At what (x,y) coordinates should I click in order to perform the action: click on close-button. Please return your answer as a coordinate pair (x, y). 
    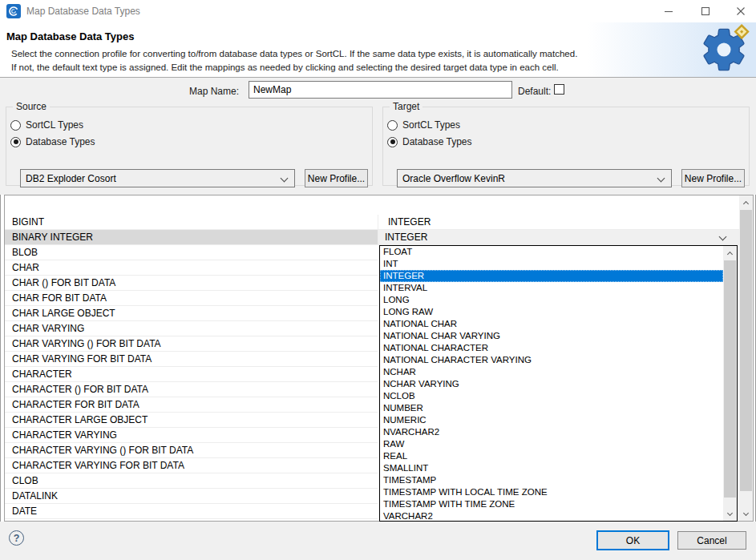
    Looking at the image, I should click on (741, 11).